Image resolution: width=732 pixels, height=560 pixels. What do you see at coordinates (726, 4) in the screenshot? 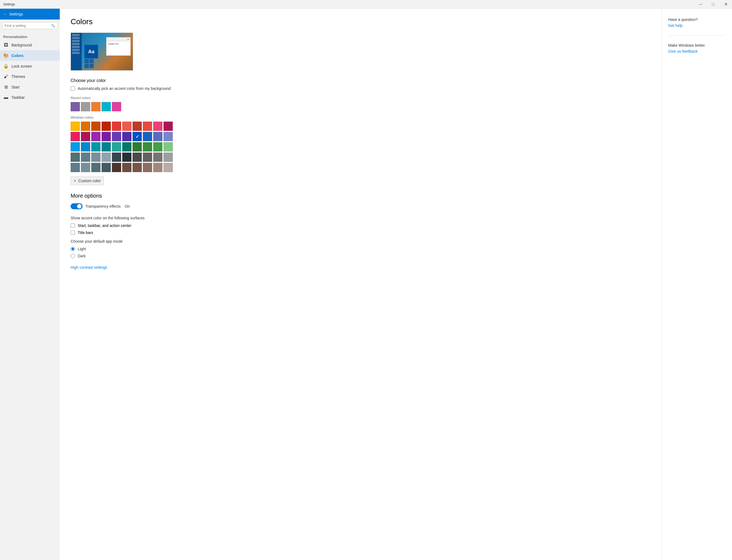
I see `close-button: ✕` at bounding box center [726, 4].